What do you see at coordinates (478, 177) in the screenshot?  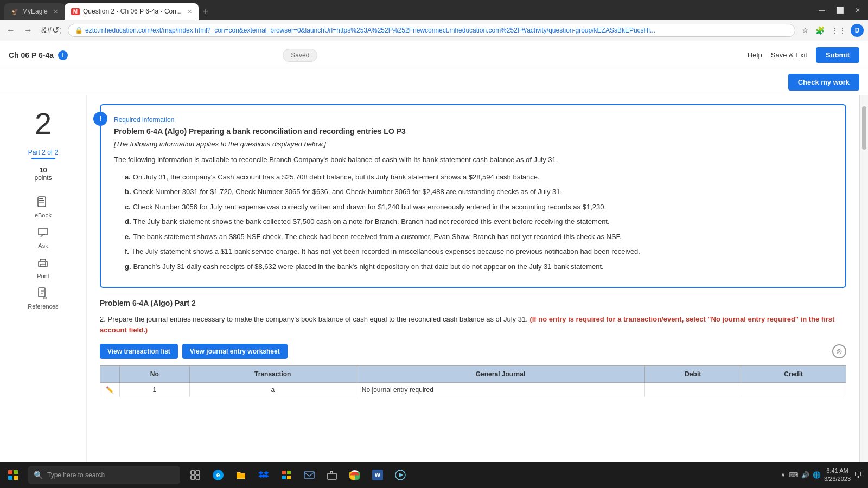 I see `list-item-a: On July 31, the company's Cash account h…` at bounding box center [478, 177].